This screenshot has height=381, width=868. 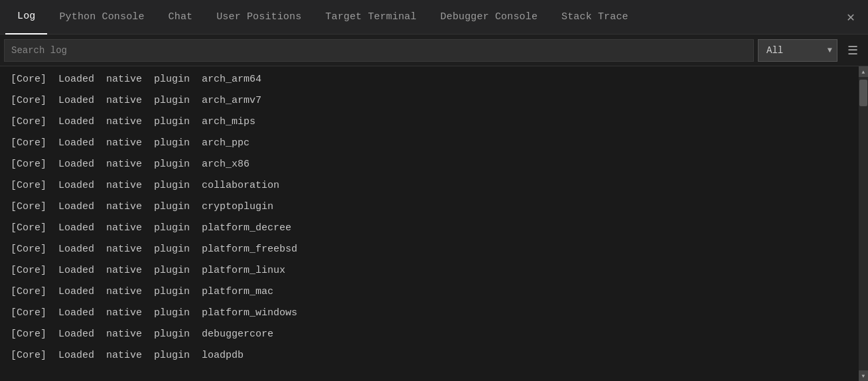 I want to click on log-line: [Core] Loaded native plugin loadpdb, so click(x=429, y=356).